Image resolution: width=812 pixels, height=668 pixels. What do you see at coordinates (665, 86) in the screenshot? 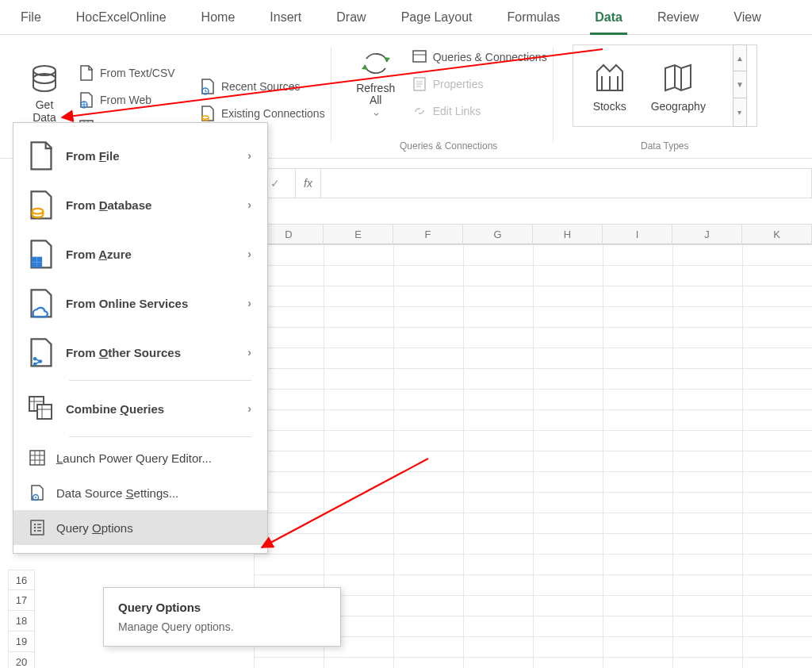
I see `data-types-gallery: Stocks Geography ▲ ▼ ▾` at bounding box center [665, 86].